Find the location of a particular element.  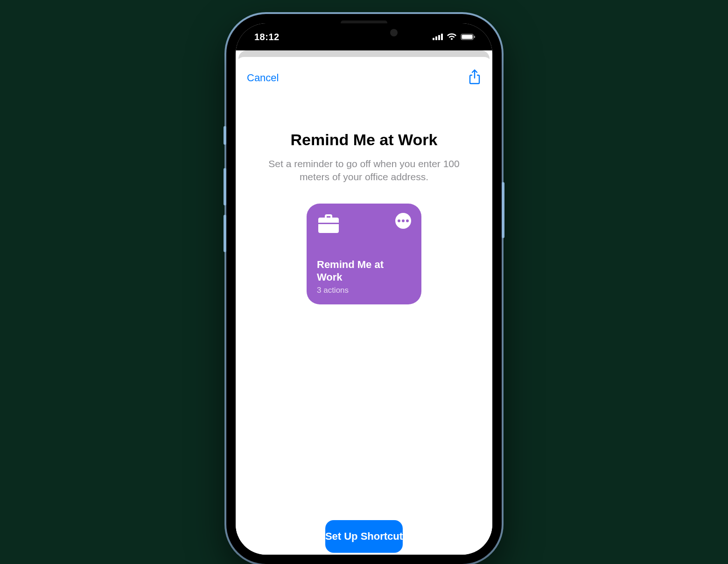

more-options-button is located at coordinates (403, 221).